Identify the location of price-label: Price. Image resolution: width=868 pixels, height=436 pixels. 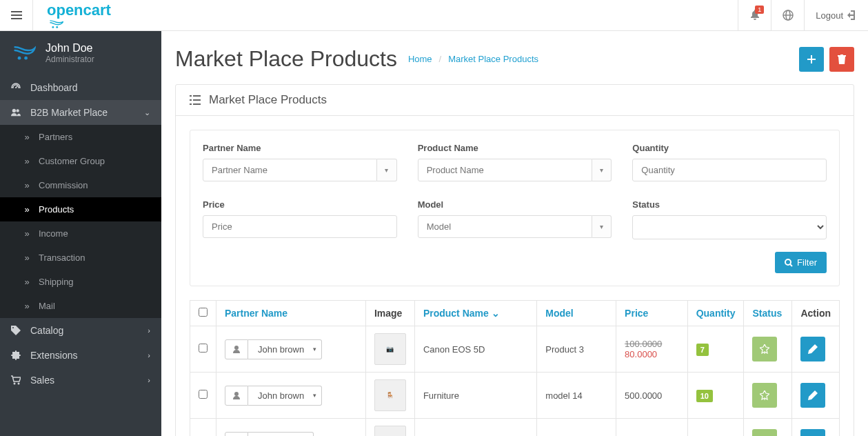
(300, 204).